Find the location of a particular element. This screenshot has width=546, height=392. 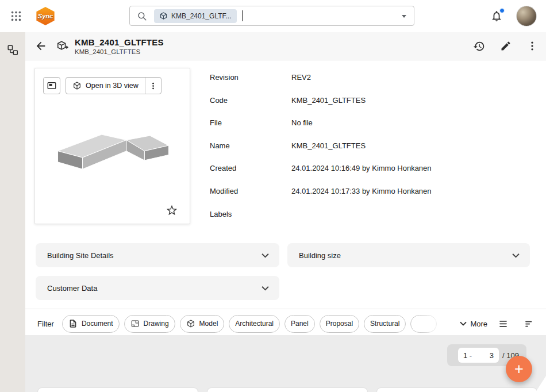

filter-label: Filter is located at coordinates (46, 324).